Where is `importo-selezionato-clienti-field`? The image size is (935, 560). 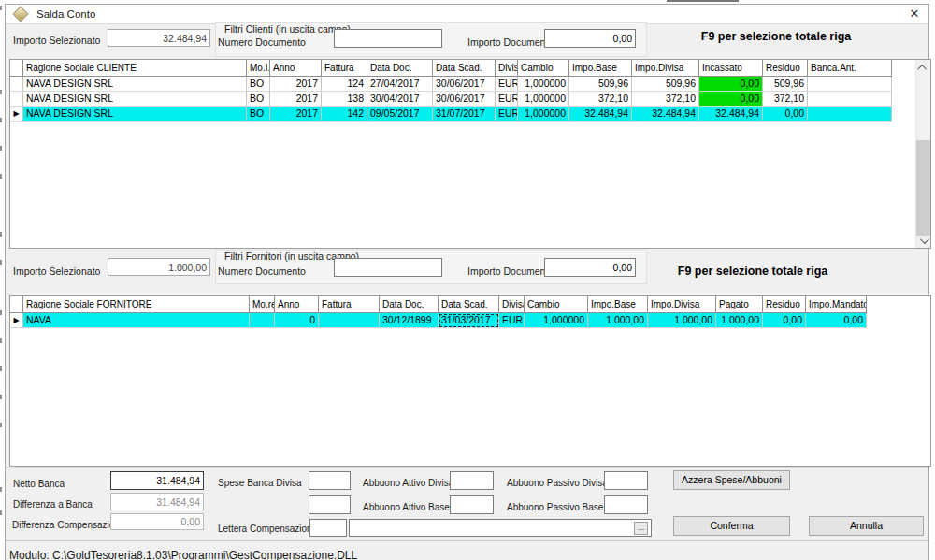
importo-selezionato-clienti-field is located at coordinates (159, 37).